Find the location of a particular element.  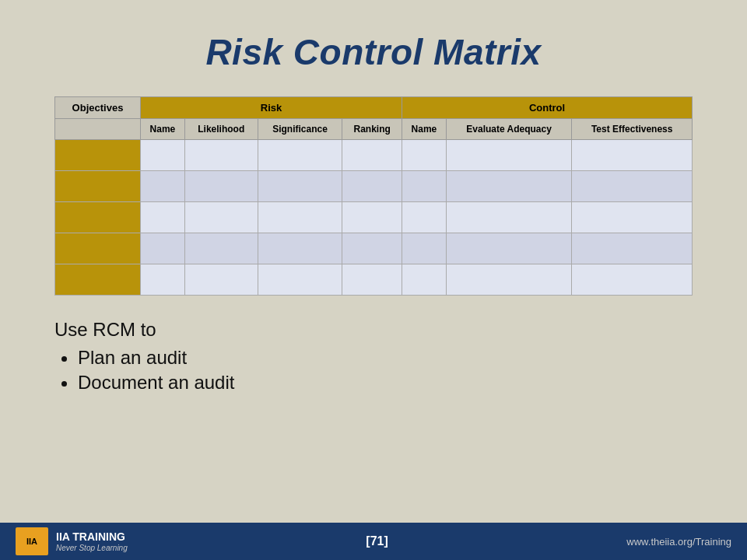

sub-header-ranking: Ranking is located at coordinates (372, 129).